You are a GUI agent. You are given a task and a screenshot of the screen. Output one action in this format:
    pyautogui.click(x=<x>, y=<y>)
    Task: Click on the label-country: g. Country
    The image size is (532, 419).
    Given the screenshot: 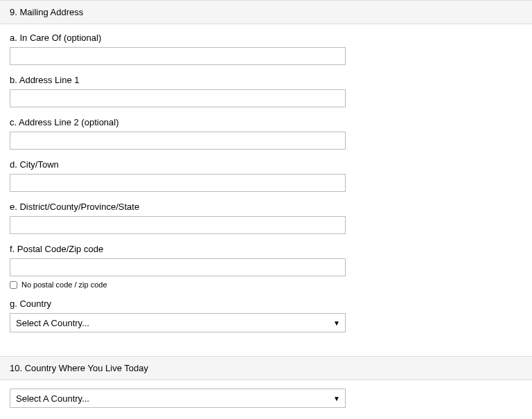 What is the action you would take?
    pyautogui.click(x=266, y=303)
    